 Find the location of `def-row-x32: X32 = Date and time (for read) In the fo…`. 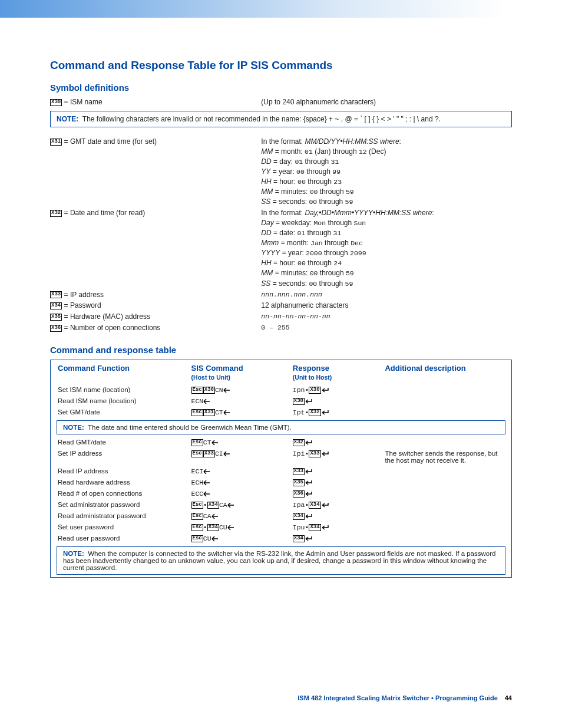

def-row-x32: X32 = Date and time (for read) In the fo… is located at coordinates (281, 248).